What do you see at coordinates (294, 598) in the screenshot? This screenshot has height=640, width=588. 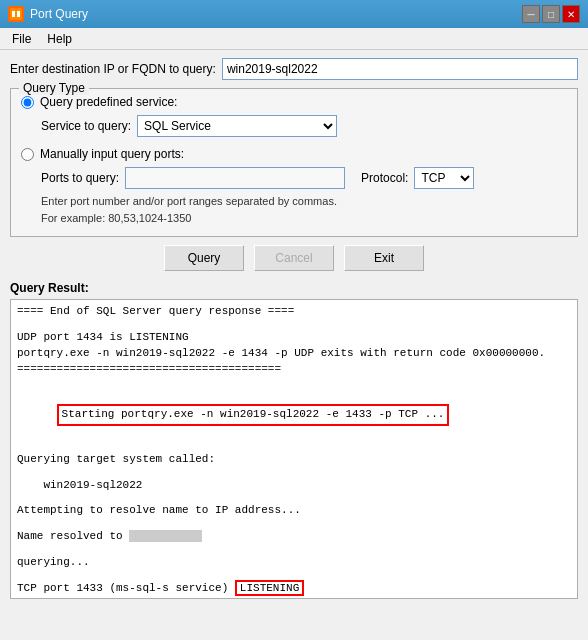 I see `result-line-20: portqry.exe -n win2019-sql2022 -e 1433 -…` at bounding box center [294, 598].